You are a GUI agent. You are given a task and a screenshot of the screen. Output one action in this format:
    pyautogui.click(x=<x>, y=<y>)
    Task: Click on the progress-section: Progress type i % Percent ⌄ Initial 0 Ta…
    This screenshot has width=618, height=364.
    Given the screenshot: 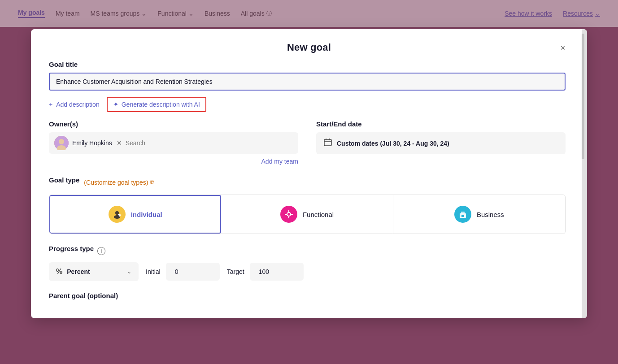 What is the action you would take?
    pyautogui.click(x=307, y=263)
    